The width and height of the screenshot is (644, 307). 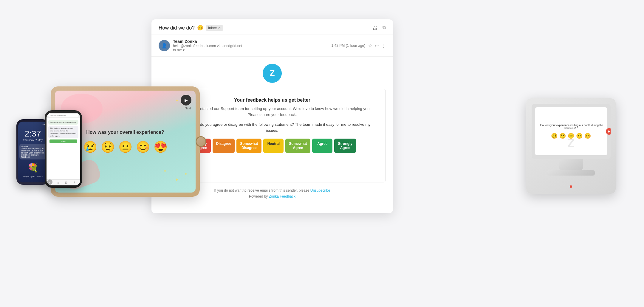 What do you see at coordinates (212, 28) in the screenshot?
I see `inbox-label: Inbox` at bounding box center [212, 28].